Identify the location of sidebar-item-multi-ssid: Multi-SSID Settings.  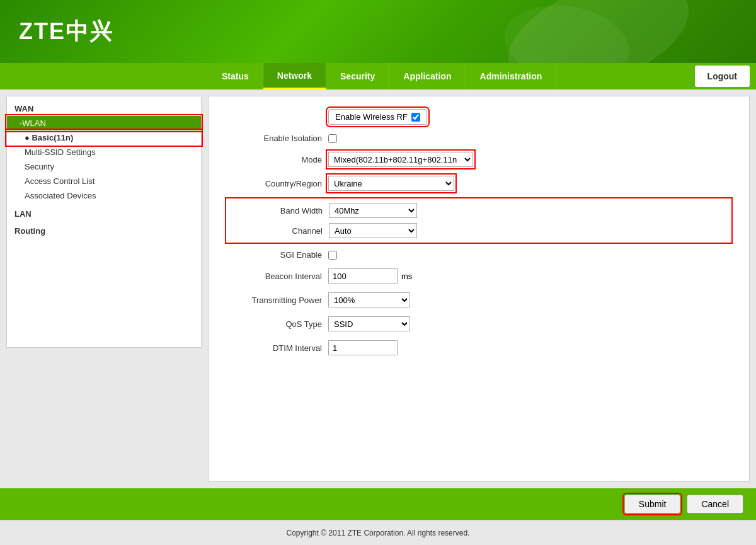
(104, 152).